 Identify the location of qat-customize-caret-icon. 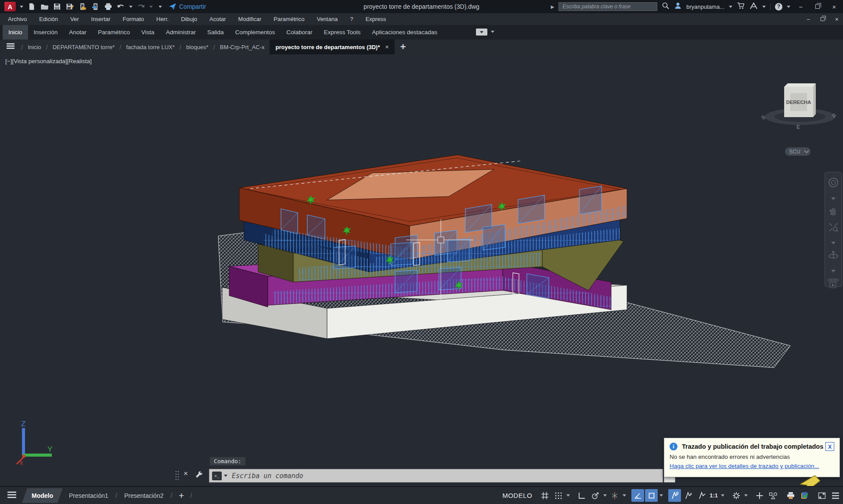
(160, 7).